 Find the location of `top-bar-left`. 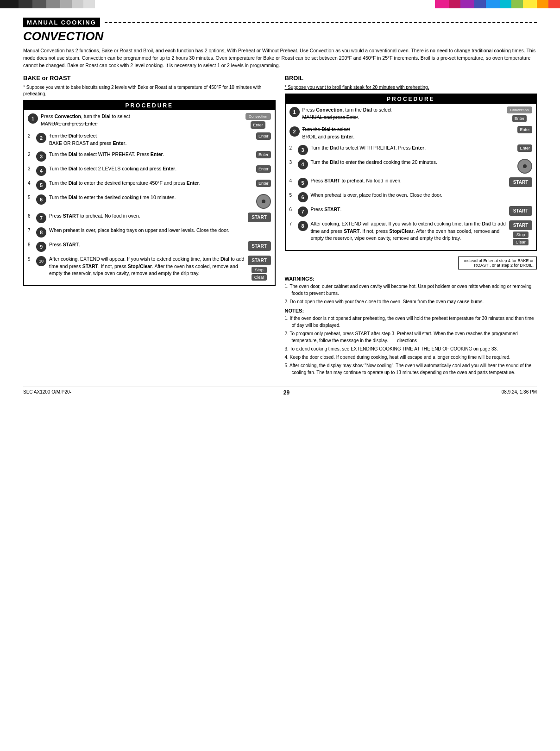

top-bar-left is located at coordinates (140, 4).